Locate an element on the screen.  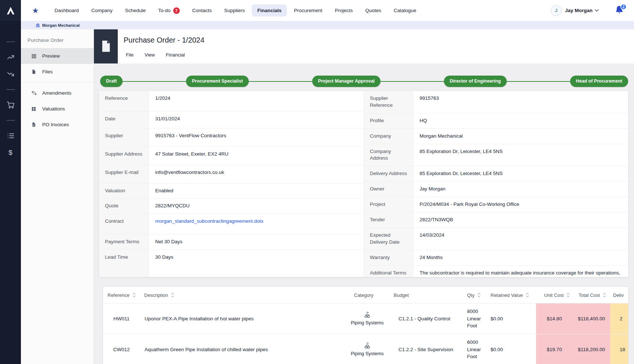
line-item-row: CW012 Aquatherm Green Pipe Installation … is located at coordinates (365, 349).